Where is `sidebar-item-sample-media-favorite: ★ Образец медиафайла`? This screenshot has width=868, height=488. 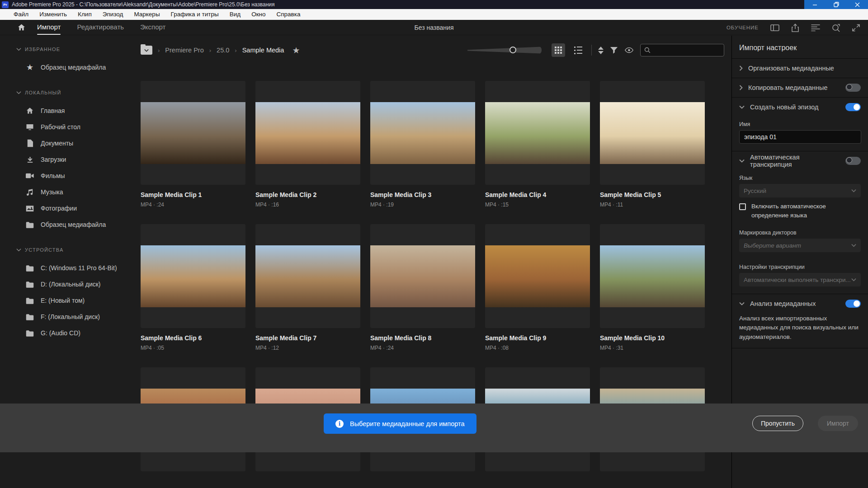 sidebar-item-sample-media-favorite: ★ Образец медиафайла is located at coordinates (69, 67).